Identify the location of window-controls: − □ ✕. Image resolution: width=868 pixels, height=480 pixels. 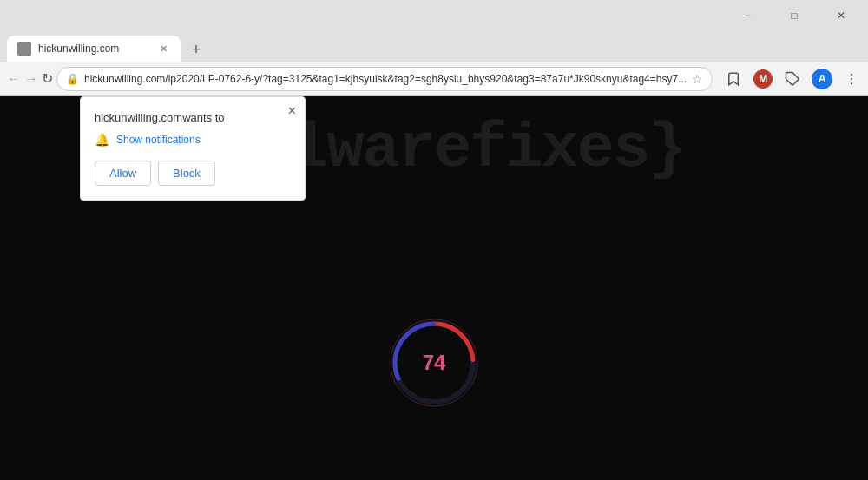
(794, 16).